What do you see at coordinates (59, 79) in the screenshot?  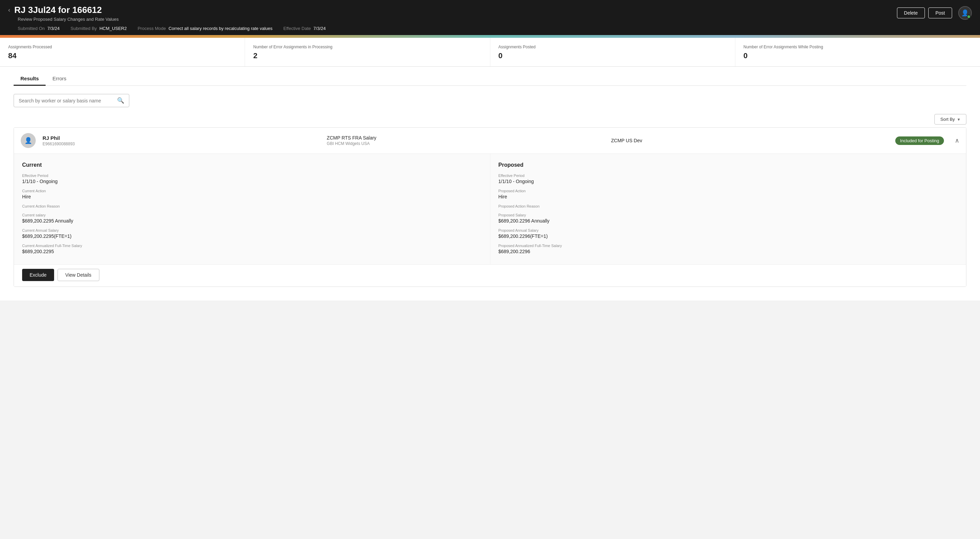 I see `tab-errors: Errors` at bounding box center [59, 79].